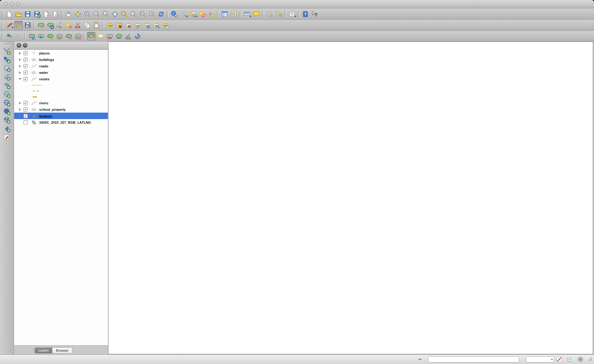  What do you see at coordinates (61, 46) in the screenshot?
I see `layers-panel-header: ✕ ❐` at bounding box center [61, 46].